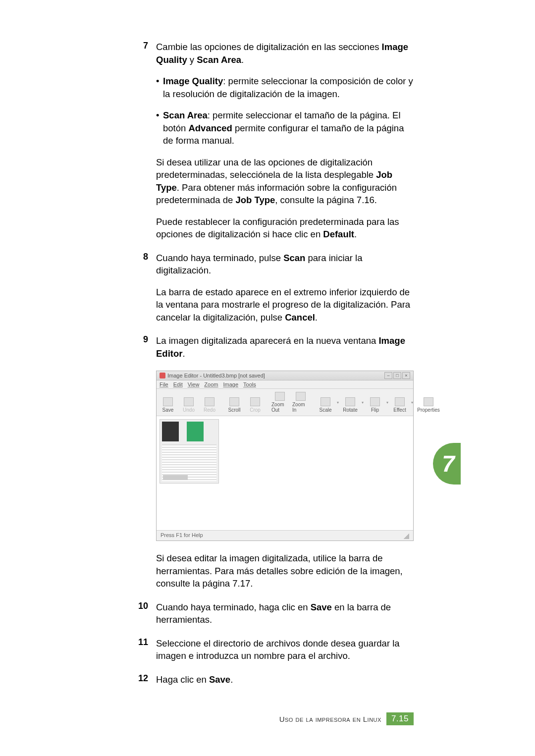 The image size is (535, 756). Describe the element at coordinates (285, 613) in the screenshot. I see `step10-para: Cuando haya terminado, haga clic en Save…` at that location.